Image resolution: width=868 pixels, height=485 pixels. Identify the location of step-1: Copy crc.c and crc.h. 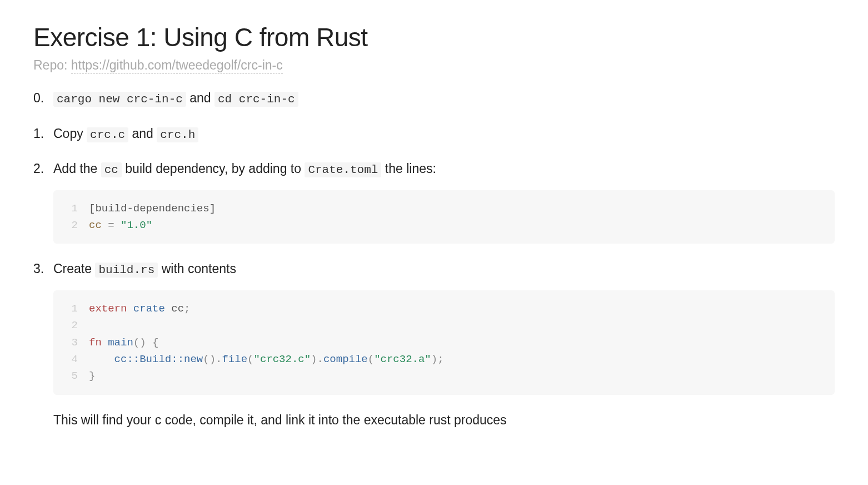
(434, 134).